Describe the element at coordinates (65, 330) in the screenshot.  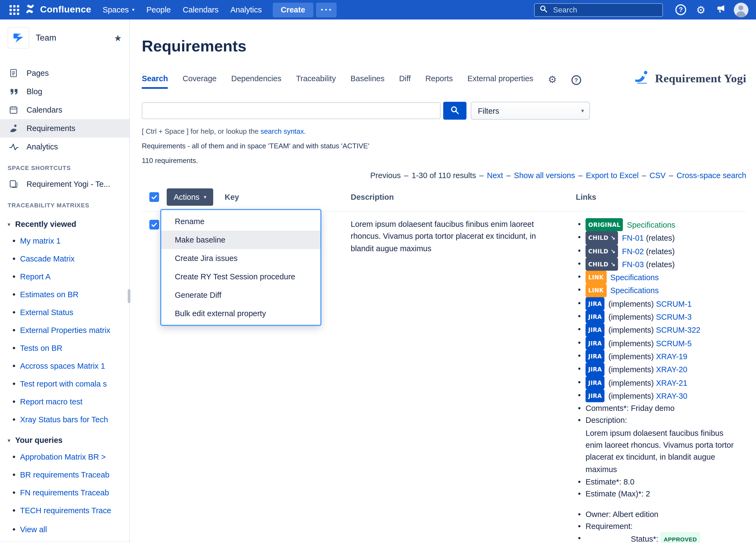
I see `sidebar-link: External Properties matrix` at that location.